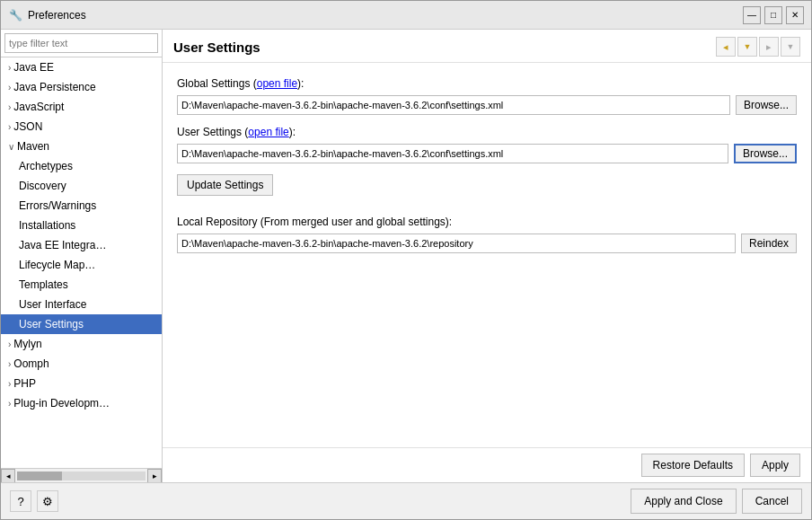 The image size is (812, 520). I want to click on sidebar-item-json: › JSON, so click(81, 127).